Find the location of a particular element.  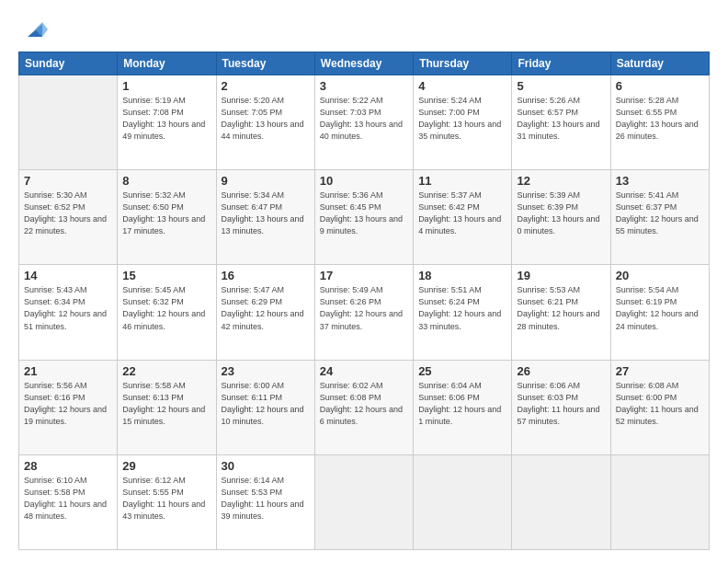

day-info: Sunrise: 6:12 AM Sunset: 5:55 PM Dayligh… is located at coordinates (166, 499).